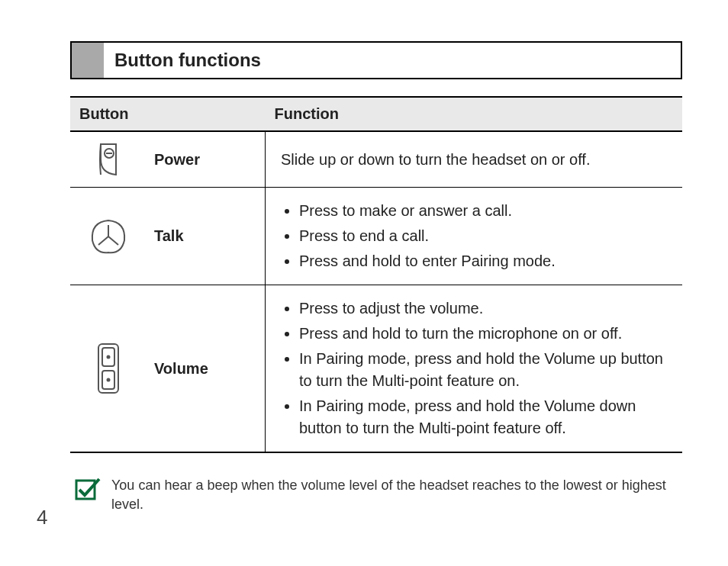  What do you see at coordinates (376, 60) in the screenshot?
I see `section-heading-bar: Button functions` at bounding box center [376, 60].